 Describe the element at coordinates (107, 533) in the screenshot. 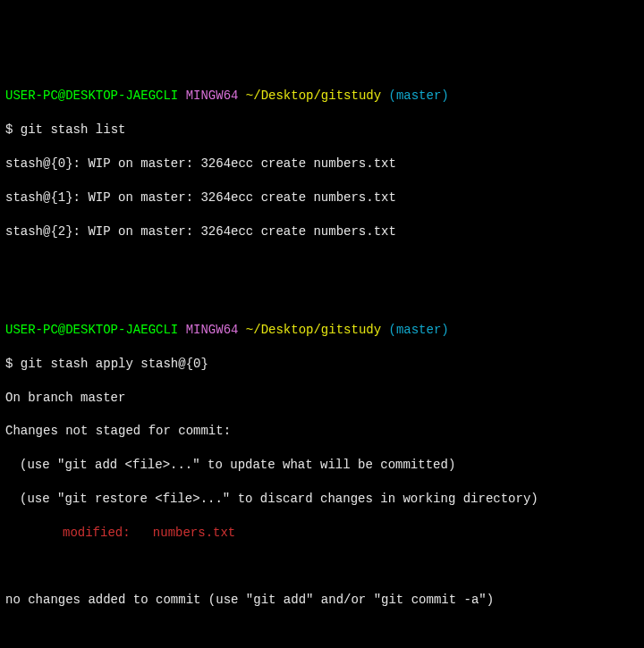

I see `modified-label: modified:` at that location.